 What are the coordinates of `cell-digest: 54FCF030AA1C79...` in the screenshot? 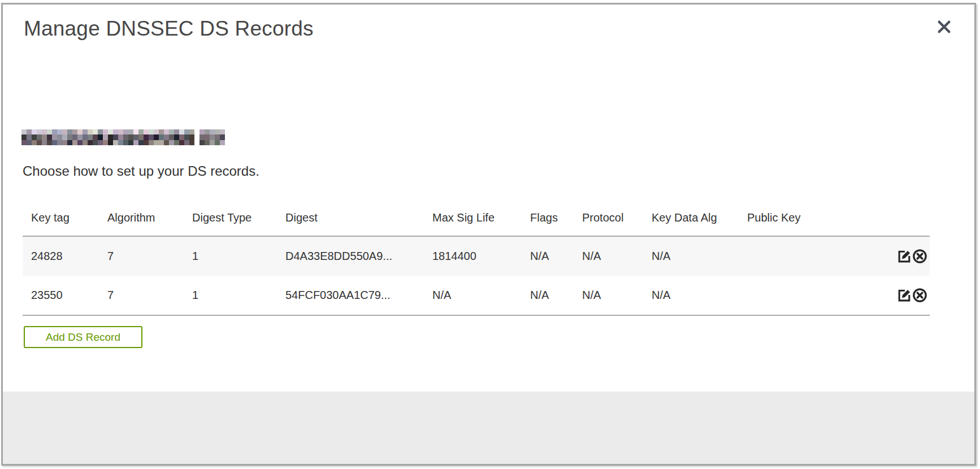 It's located at (350, 296).